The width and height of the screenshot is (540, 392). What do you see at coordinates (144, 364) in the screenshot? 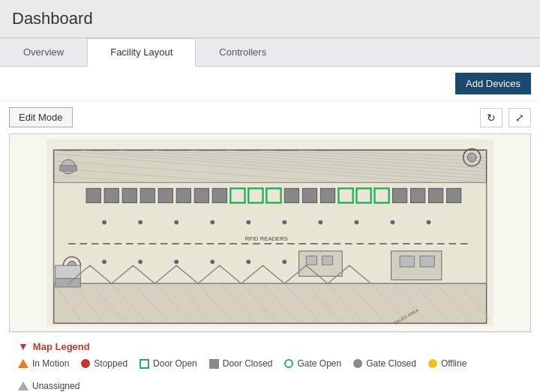
I see `door-open-icon` at bounding box center [144, 364].